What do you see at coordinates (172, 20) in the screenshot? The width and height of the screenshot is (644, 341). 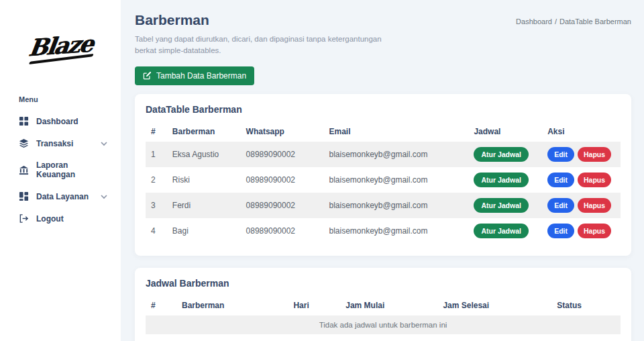 I see `page-title: Barberman` at bounding box center [172, 20].